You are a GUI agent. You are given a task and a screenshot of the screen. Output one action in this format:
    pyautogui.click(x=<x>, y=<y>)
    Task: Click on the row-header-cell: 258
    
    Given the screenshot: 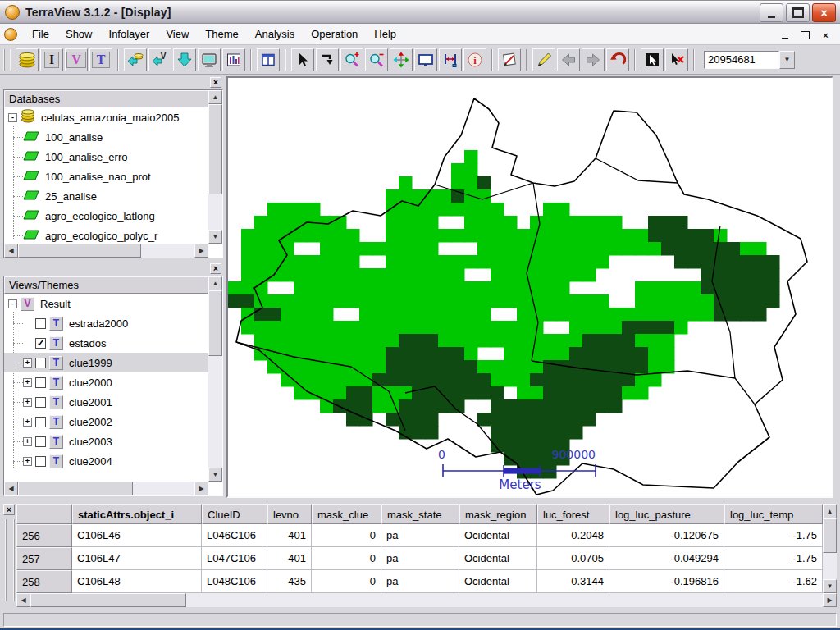 What is the action you would take?
    pyautogui.click(x=44, y=582)
    